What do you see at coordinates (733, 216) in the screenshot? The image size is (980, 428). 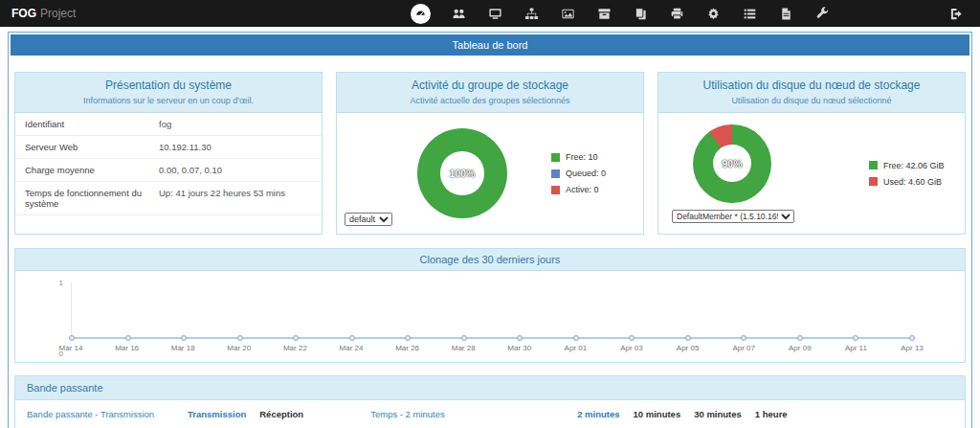 I see `storage-node-select: DefaultMember * (1.5.10.1650)` at bounding box center [733, 216].